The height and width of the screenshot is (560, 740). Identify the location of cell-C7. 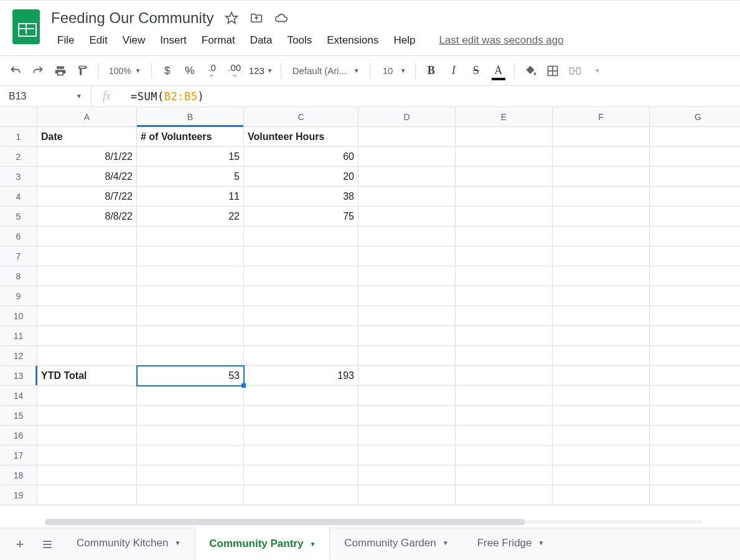
(301, 256).